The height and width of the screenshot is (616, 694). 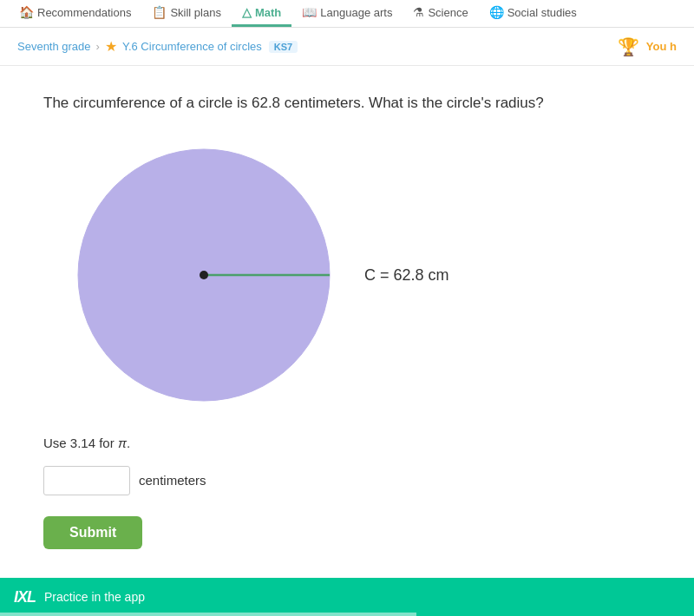 What do you see at coordinates (496, 12) in the screenshot?
I see `social-studies-icon: 🌐` at bounding box center [496, 12].